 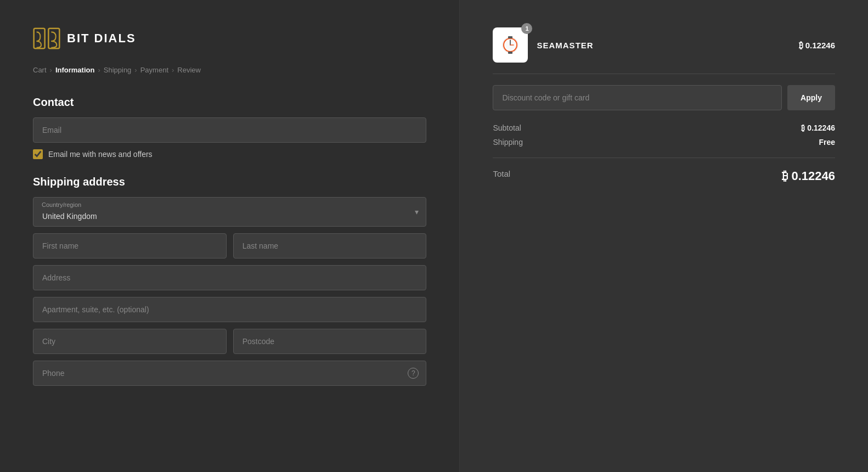 What do you see at coordinates (638, 98) in the screenshot?
I see `discount-input` at bounding box center [638, 98].